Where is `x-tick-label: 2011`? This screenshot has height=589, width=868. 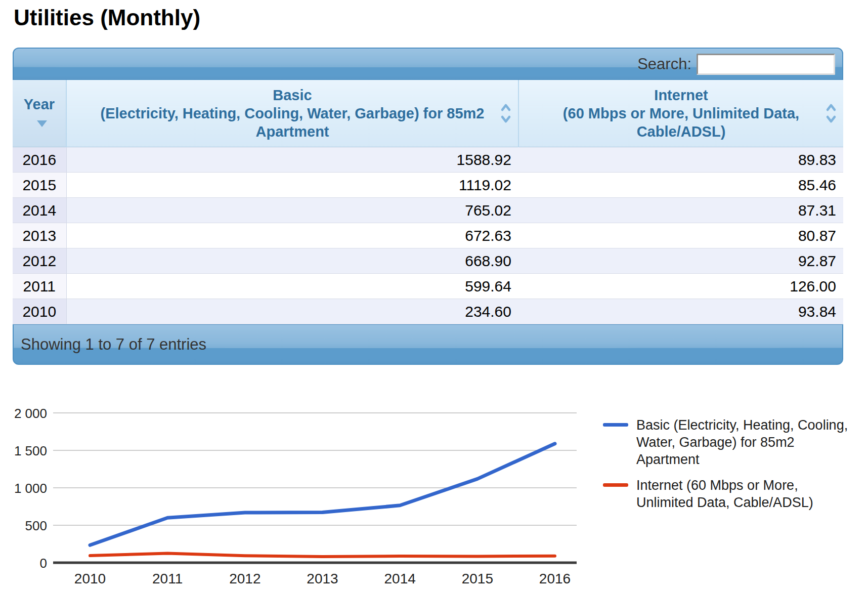
x-tick-label: 2011 is located at coordinates (167, 579).